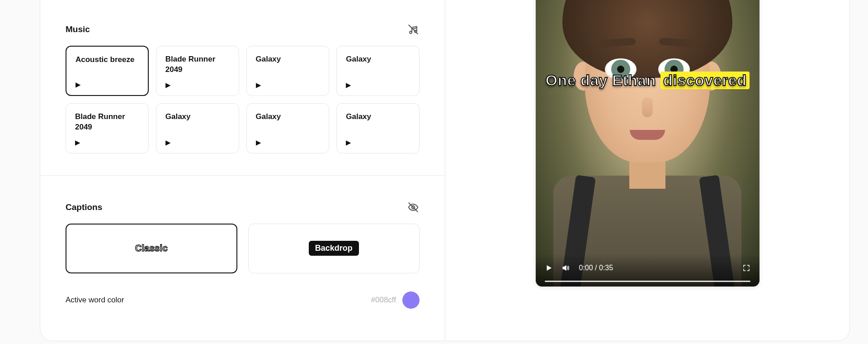  I want to click on video-time: 0:00 / 0:35, so click(596, 268).